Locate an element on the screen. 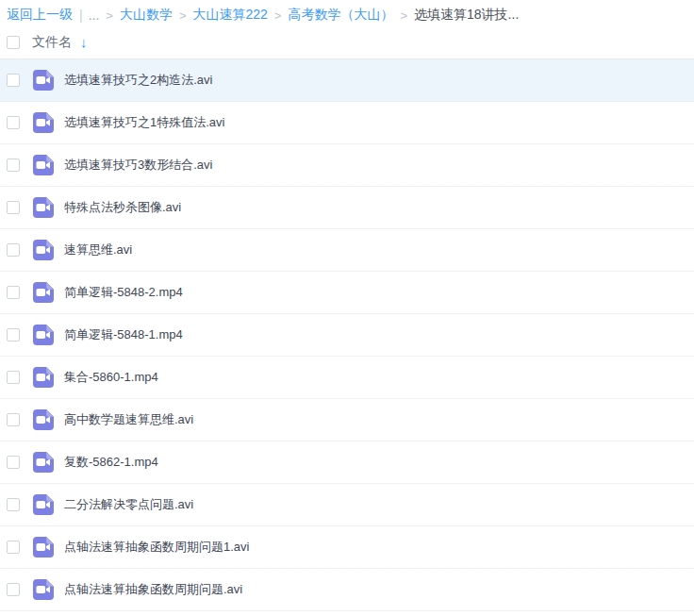 Image resolution: width=694 pixels, height=616 pixels. breadcrumb-link-gaokao-math: 高考数学（大山） is located at coordinates (340, 15).